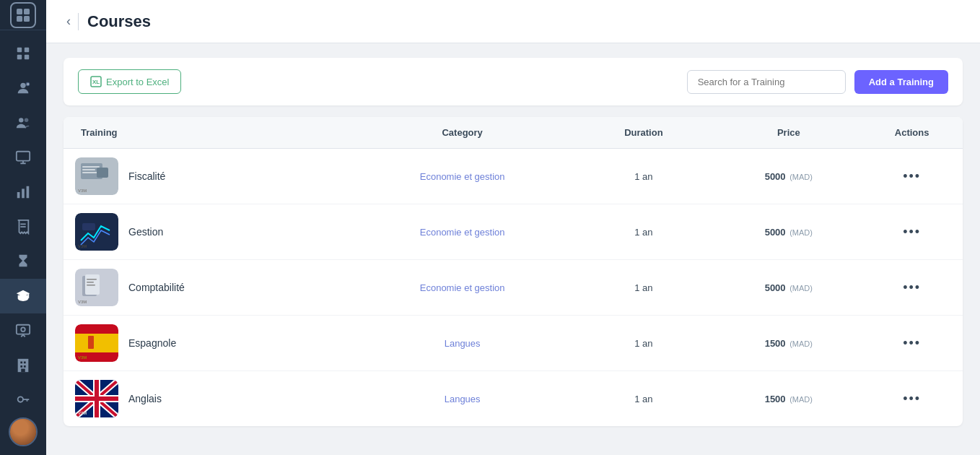  What do you see at coordinates (157, 287) in the screenshot?
I see `training-name-2: Comptabilité` at bounding box center [157, 287].